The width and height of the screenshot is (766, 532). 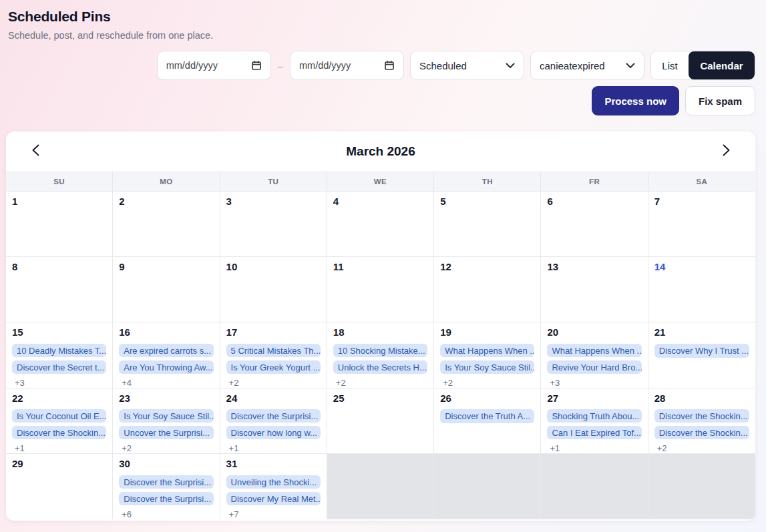 I want to click on date-from-input: mm/dd/yyyy, so click(x=214, y=65).